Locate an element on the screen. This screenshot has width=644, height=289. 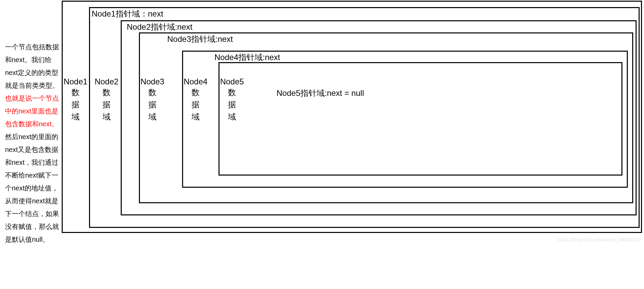
node5-data-label: Node5 数 据 域 is located at coordinates (232, 100).